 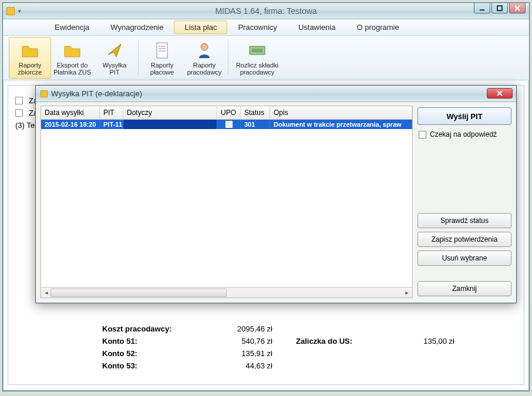 What do you see at coordinates (464, 202) in the screenshot?
I see `dialog-side-panel: Wyślij PIT Czekaj na odpowiedź Sprawdź s…` at bounding box center [464, 202].